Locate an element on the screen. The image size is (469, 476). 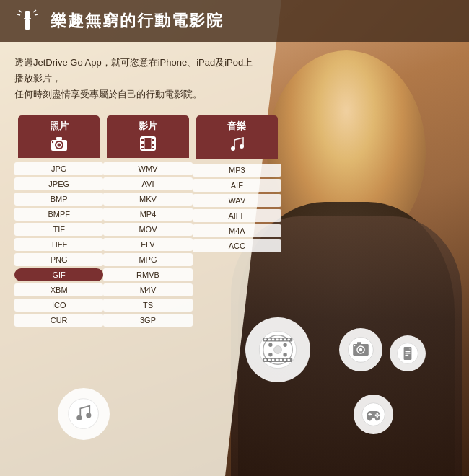
list-item: AIFF is located at coordinates (237, 216).